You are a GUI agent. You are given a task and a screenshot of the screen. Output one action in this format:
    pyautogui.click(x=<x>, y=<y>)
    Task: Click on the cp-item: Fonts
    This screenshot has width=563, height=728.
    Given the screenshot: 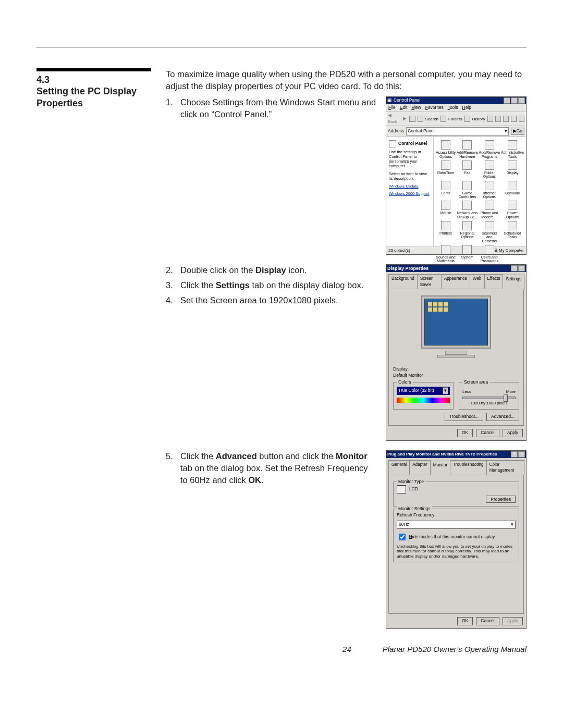 What is the action you would take?
    pyautogui.click(x=446, y=190)
    